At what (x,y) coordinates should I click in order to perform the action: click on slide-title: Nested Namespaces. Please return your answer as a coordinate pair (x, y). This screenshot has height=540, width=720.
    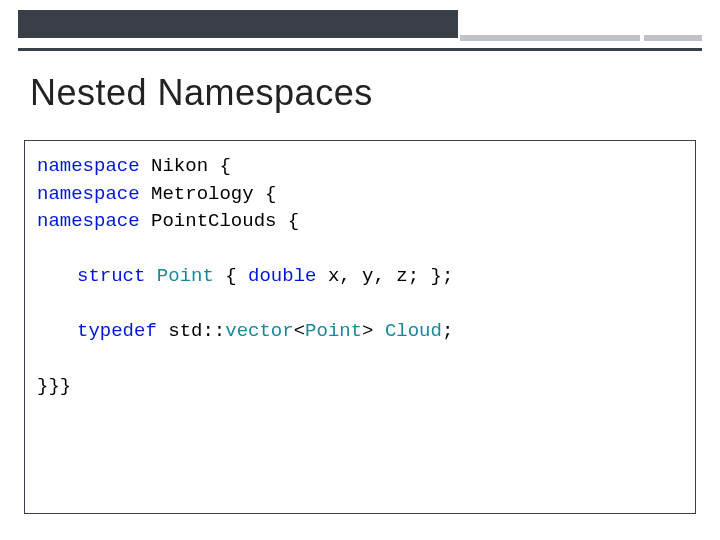
    Looking at the image, I should click on (202, 93).